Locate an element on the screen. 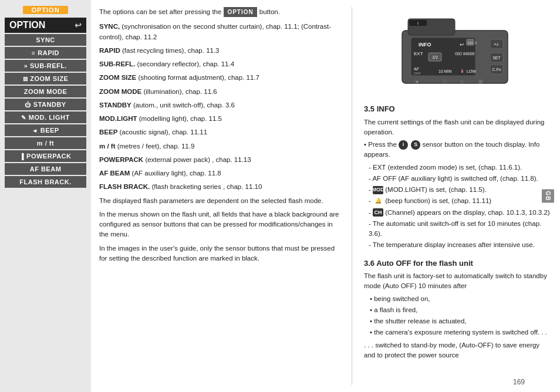 This screenshot has width=560, height=392. column-divider is located at coordinates (352, 196).